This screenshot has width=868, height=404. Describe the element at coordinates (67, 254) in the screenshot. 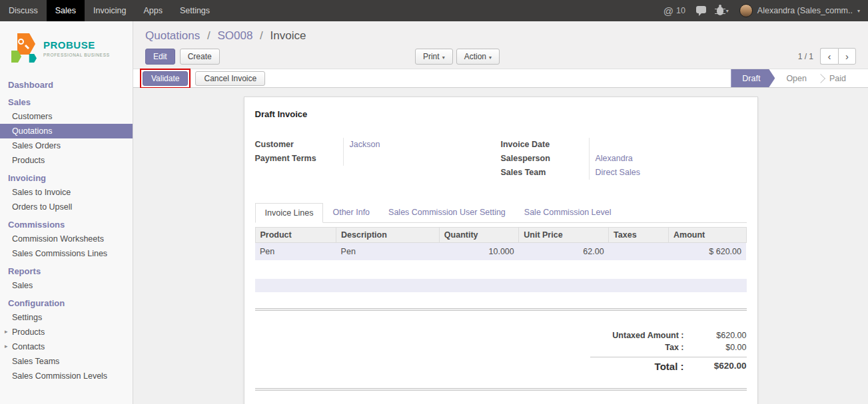

I see `sidebar-item-sales-commissions-lines: Sales Commissions Lines` at that location.